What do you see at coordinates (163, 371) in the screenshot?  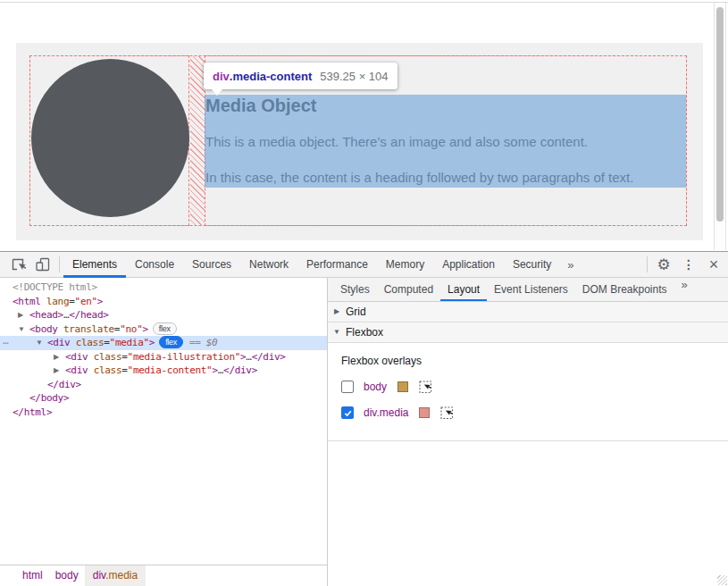 I see `tree-row-media-content: ▶<div class="media-content">…</div>` at bounding box center [163, 371].